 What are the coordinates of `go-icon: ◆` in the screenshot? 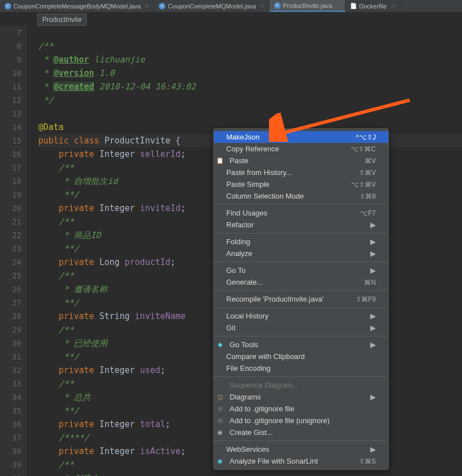 It's located at (220, 345).